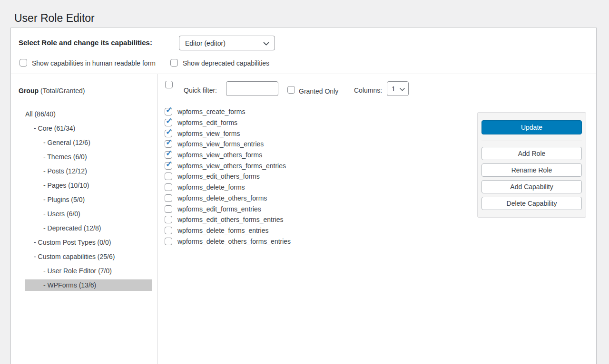  What do you see at coordinates (227, 155) in the screenshot?
I see `capability-row: wpforms_view_others_forms` at bounding box center [227, 155].